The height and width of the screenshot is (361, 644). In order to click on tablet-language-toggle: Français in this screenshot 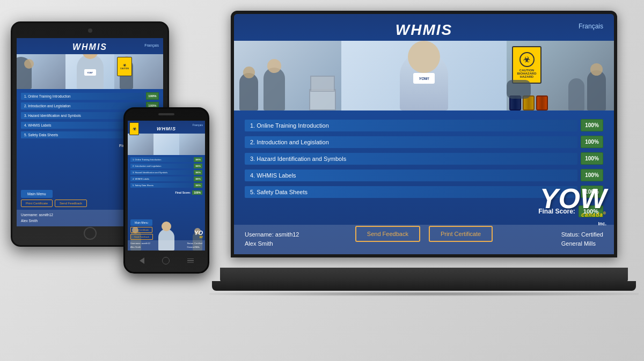, I will do `click(151, 45)`.